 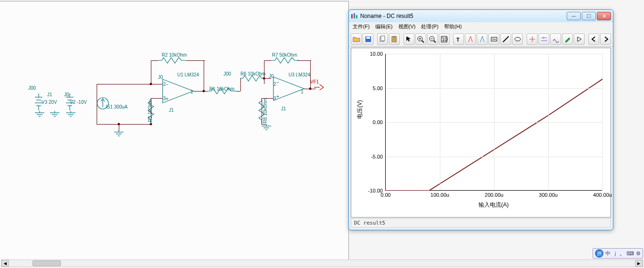 I want to click on y-tick: -5.00, so click(x=371, y=157).